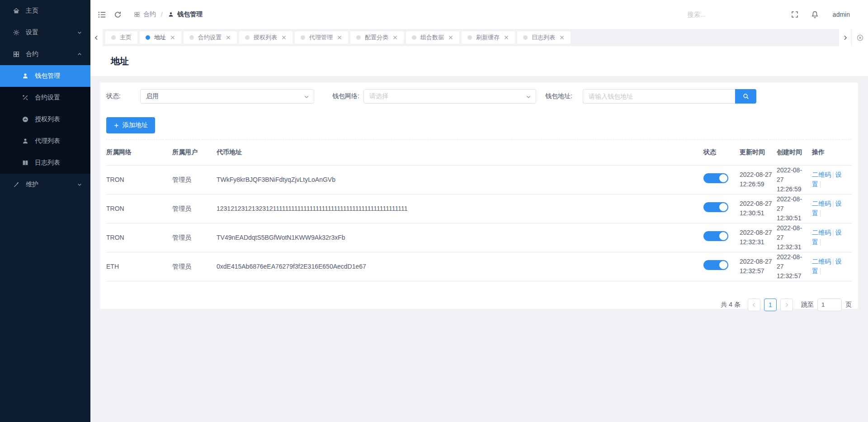  I want to click on column-header-network: 所属网络, so click(139, 152).